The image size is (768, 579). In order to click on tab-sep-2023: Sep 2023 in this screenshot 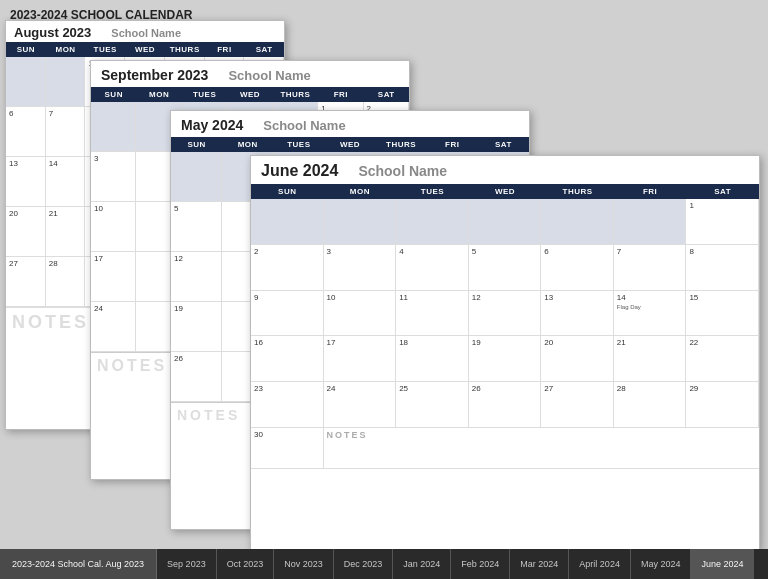, I will do `click(187, 564)`.